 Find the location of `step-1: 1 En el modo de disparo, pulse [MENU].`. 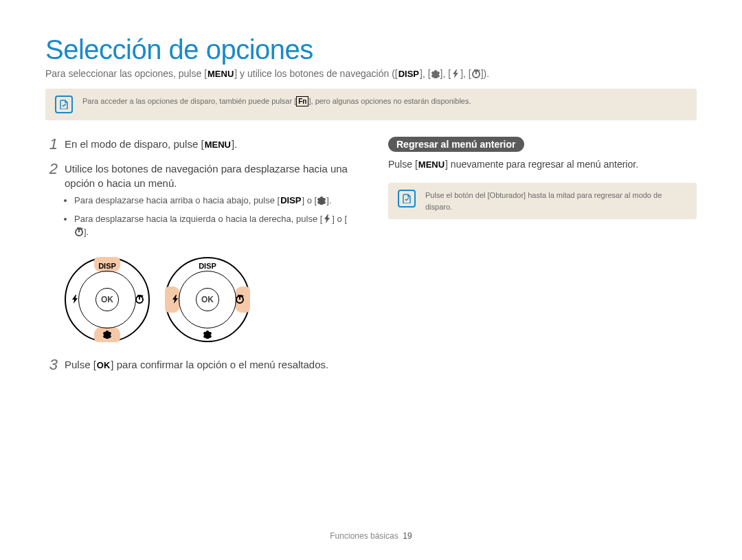

step-1: 1 En el modo de disparo, pulse [MENU]. is located at coordinates (199, 144).